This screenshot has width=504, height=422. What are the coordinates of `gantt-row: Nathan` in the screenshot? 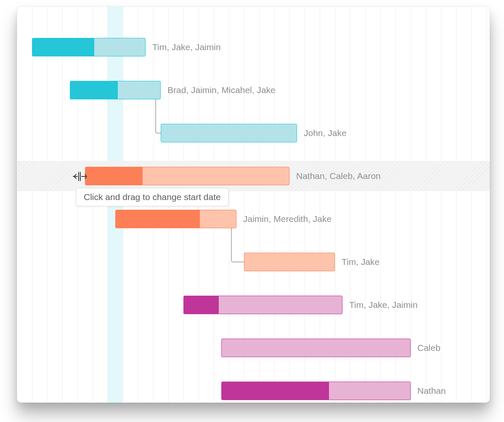 It's located at (253, 391).